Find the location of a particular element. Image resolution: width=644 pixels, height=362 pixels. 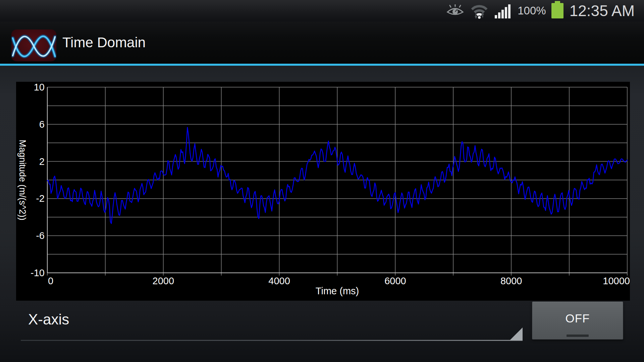

svg-text: 6000 is located at coordinates (395, 281).